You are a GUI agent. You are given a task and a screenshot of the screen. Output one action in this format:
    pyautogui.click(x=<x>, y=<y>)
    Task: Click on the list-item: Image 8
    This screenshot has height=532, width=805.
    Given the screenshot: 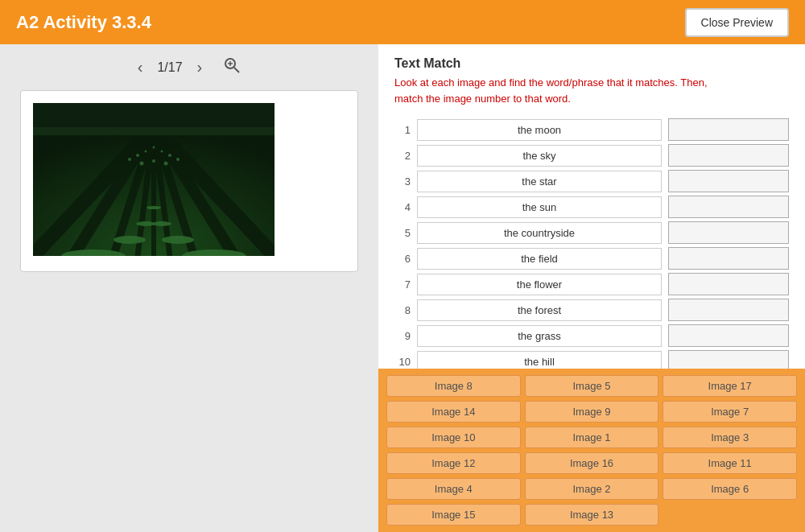 What is the action you would take?
    pyautogui.click(x=454, y=386)
    